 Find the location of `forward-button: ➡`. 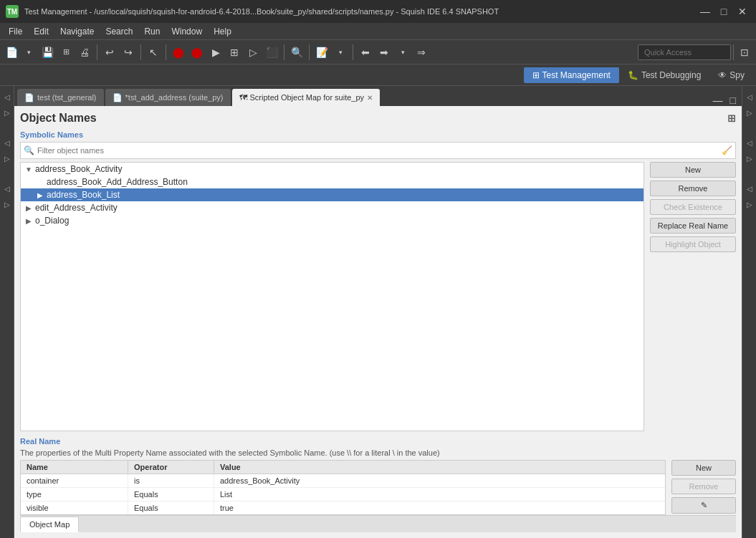

forward-button: ➡ is located at coordinates (384, 52).